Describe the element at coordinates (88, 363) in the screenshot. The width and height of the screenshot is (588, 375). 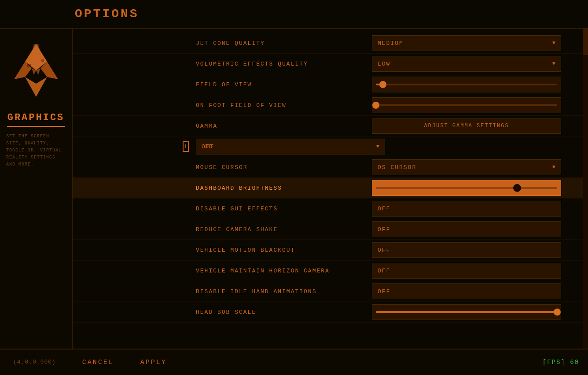
I see `bottom-buttons: (4.0.0.900) CANCEL APPLY` at that location.